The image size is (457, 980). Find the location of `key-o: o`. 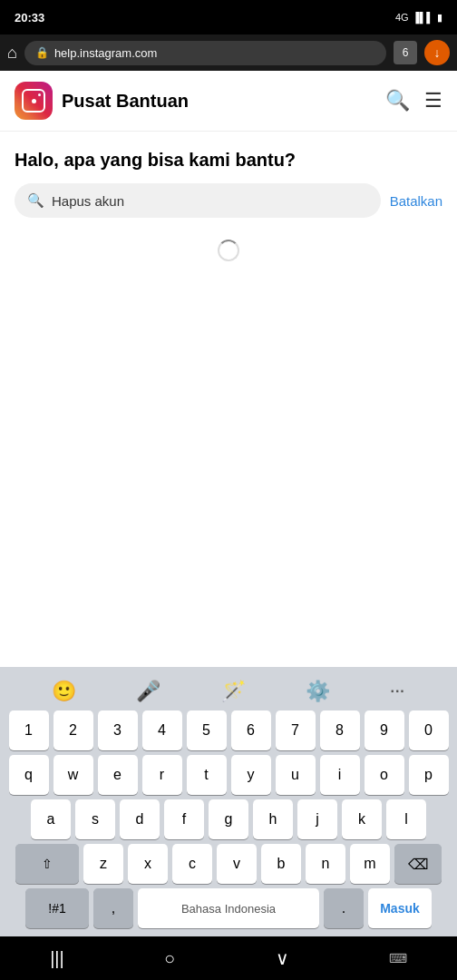

key-o: o is located at coordinates (384, 775).